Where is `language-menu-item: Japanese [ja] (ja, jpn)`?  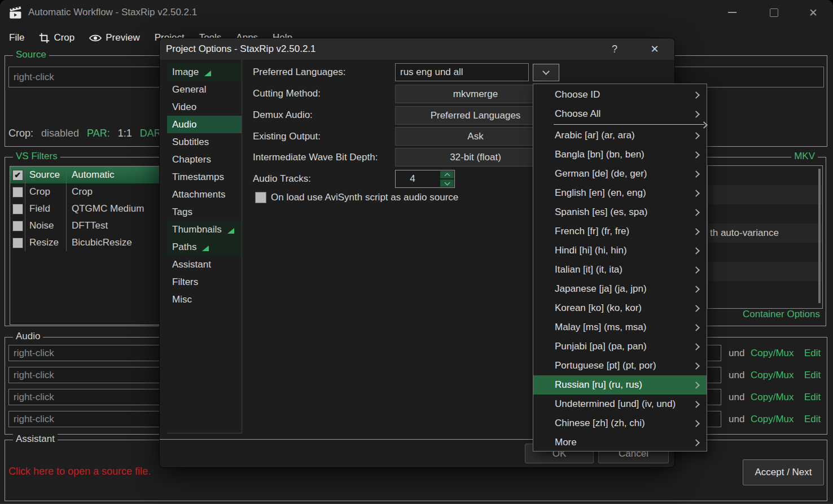 language-menu-item: Japanese [ja] (ja, jpn) is located at coordinates (620, 289).